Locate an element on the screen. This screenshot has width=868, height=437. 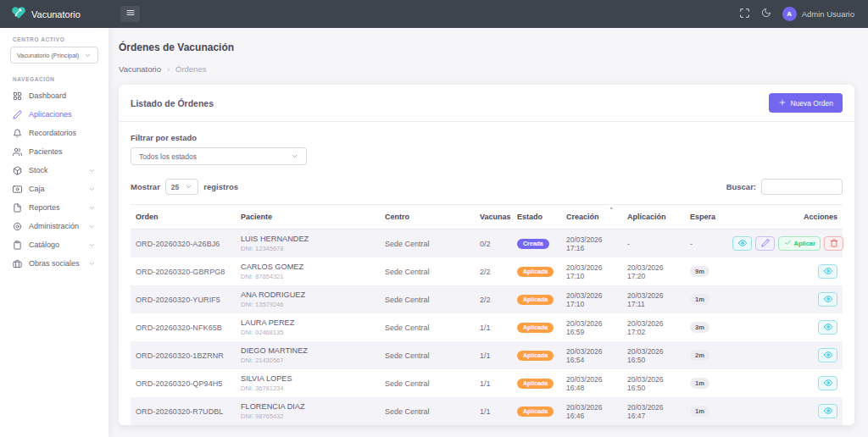
dark-mode-button is located at coordinates (766, 14).